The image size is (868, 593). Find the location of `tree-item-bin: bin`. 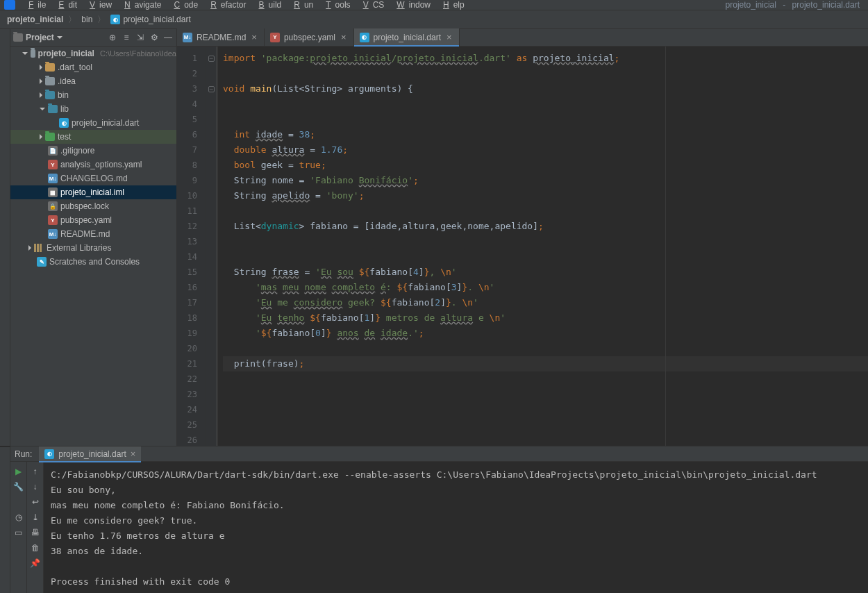

tree-item-bin: bin is located at coordinates (93, 95).